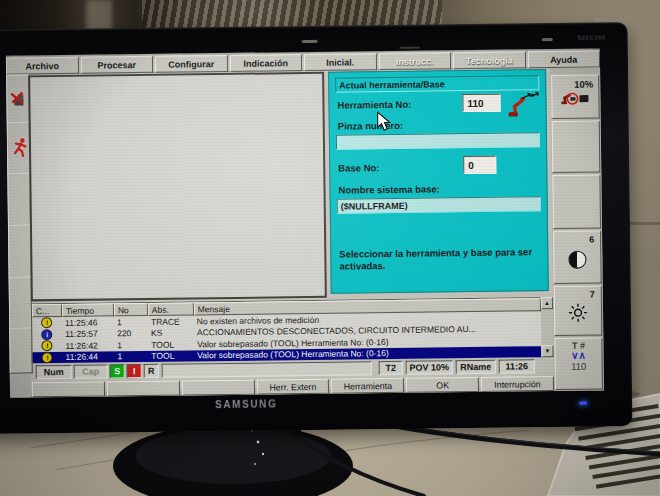 Image resolution: width=660 pixels, height=496 pixels. I want to click on message-window: C... Tiempo No Abs. Mensaje ! 11:25:46 1…, so click(286, 330).